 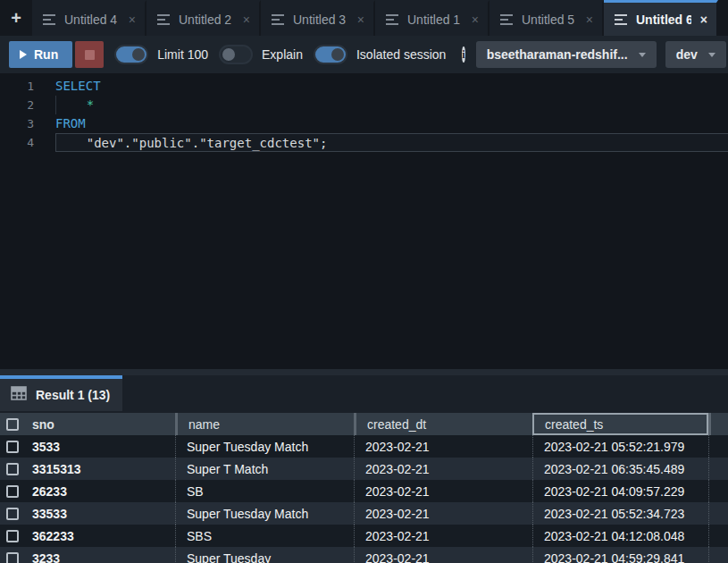 I want to click on select-all-checkbox, so click(x=13, y=424).